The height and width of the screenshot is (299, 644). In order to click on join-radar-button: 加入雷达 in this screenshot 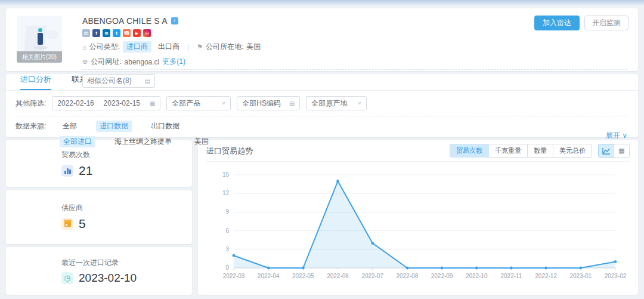, I will do `click(557, 23)`.